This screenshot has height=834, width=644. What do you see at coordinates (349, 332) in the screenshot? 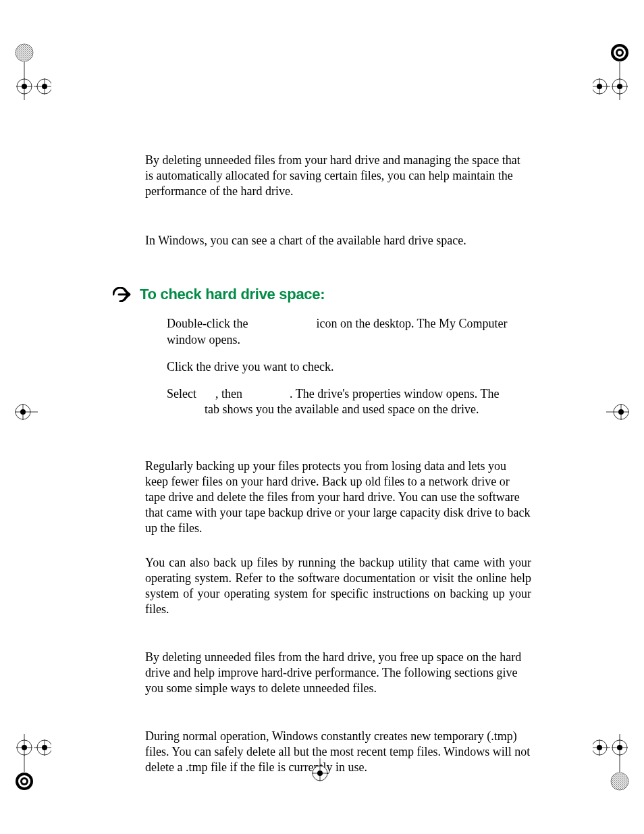
I see `step-1: Double-click the icon on the desktop. Th…` at bounding box center [349, 332].